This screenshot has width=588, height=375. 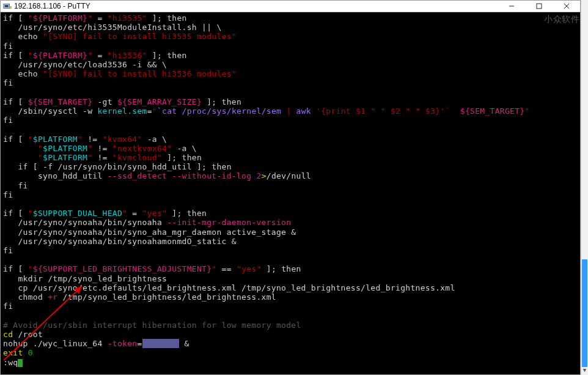 What do you see at coordinates (290, 213) in the screenshot?
I see `terminal-line: if [ "$SUPPORT_DUAL_HEAD" = "yes" ]; the…` at bounding box center [290, 213].